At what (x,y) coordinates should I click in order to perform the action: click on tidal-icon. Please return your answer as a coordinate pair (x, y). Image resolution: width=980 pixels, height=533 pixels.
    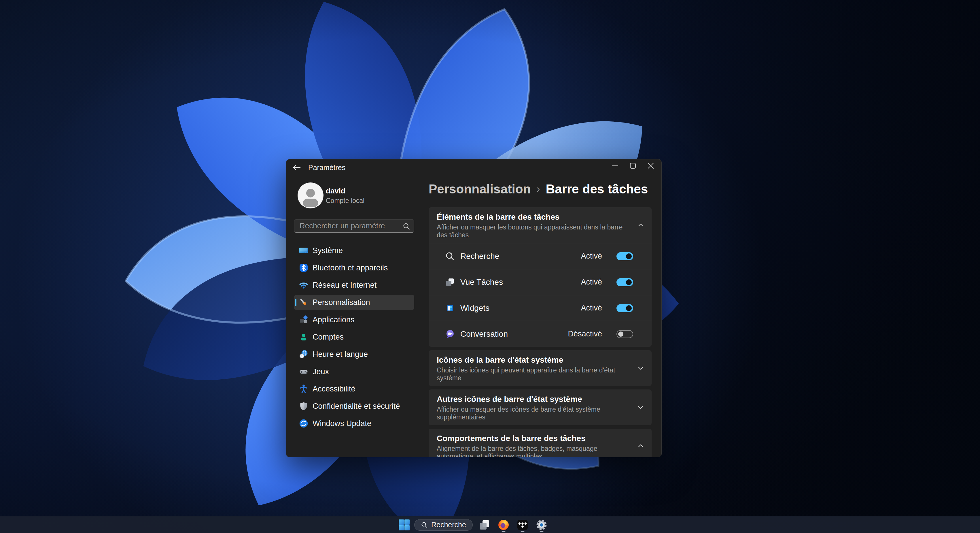
    Looking at the image, I should click on (523, 525).